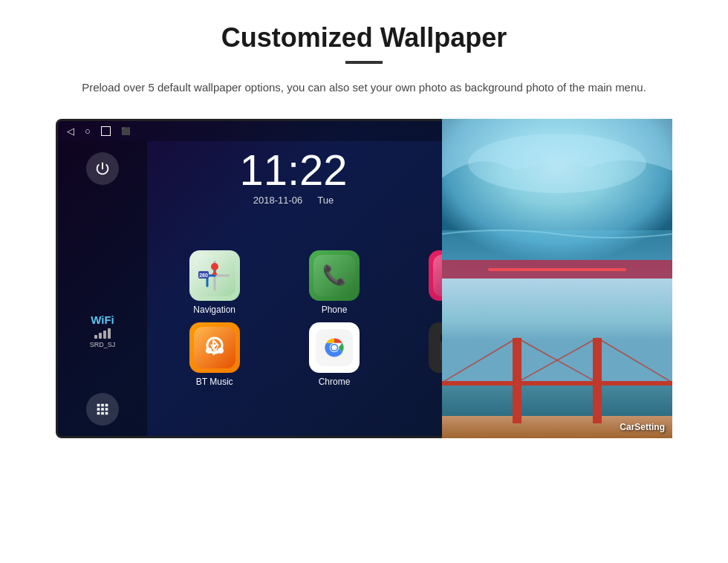  Describe the element at coordinates (557, 199) in the screenshot. I see `wallpaper-top-image` at that location.